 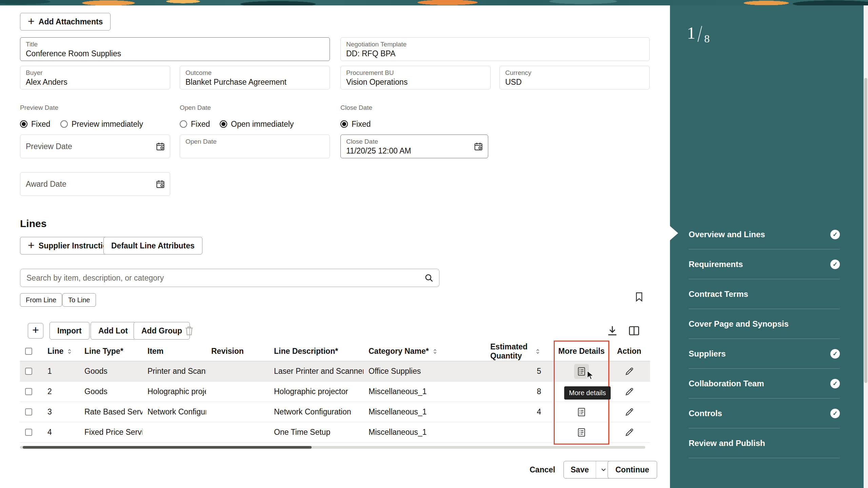 What do you see at coordinates (79, 300) in the screenshot?
I see `to-line-label: To Line` at bounding box center [79, 300].